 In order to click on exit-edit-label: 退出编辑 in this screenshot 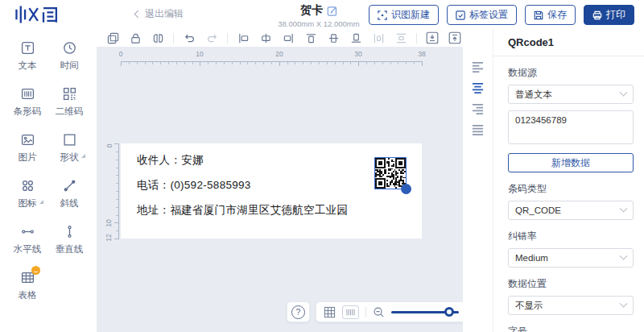, I will do `click(164, 15)`.